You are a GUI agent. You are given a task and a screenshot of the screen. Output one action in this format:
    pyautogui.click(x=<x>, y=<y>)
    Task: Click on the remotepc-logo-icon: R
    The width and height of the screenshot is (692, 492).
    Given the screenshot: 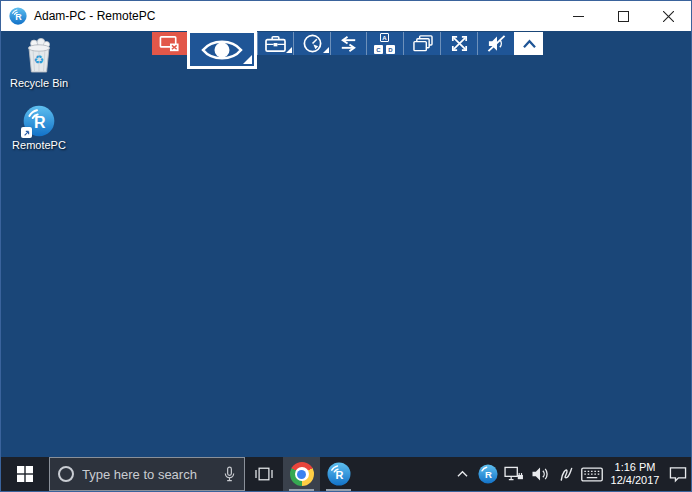 What is the action you would take?
    pyautogui.click(x=18, y=16)
    